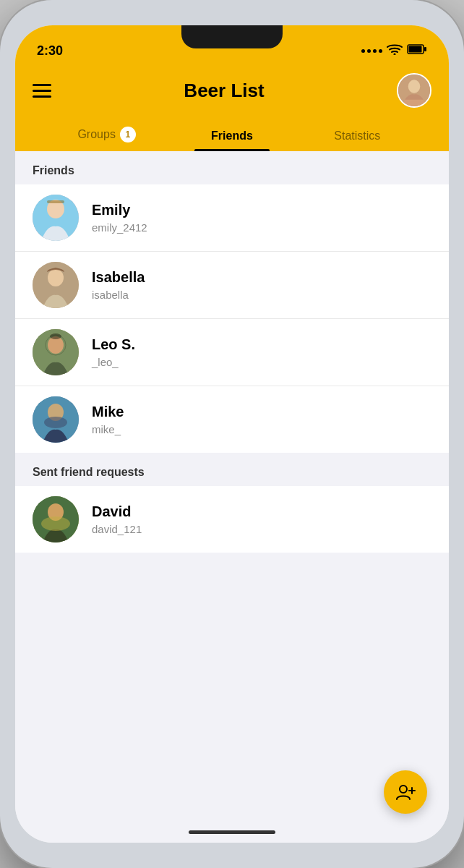  I want to click on wifi-icon, so click(395, 51).